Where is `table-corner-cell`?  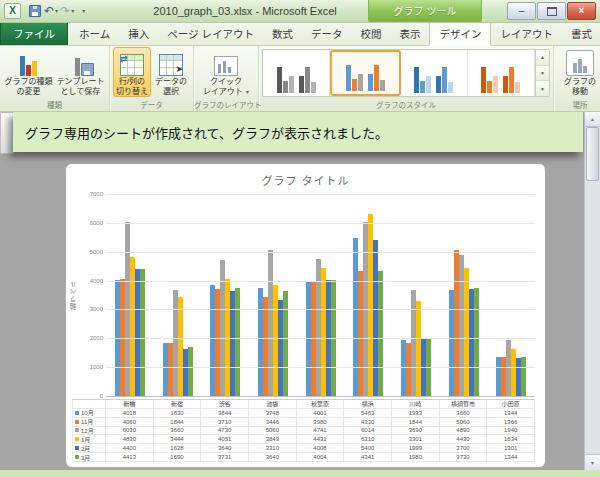 table-corner-cell is located at coordinates (89, 404).